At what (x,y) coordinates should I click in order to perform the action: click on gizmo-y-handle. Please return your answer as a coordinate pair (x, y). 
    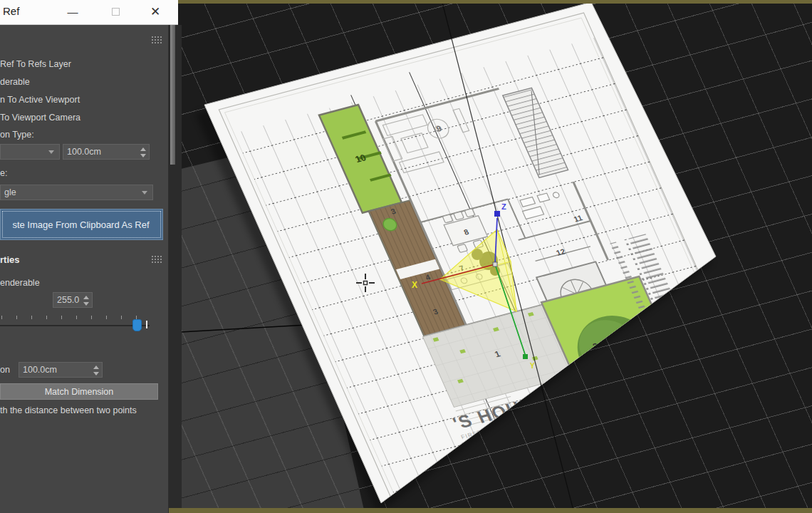
    Looking at the image, I should click on (526, 356).